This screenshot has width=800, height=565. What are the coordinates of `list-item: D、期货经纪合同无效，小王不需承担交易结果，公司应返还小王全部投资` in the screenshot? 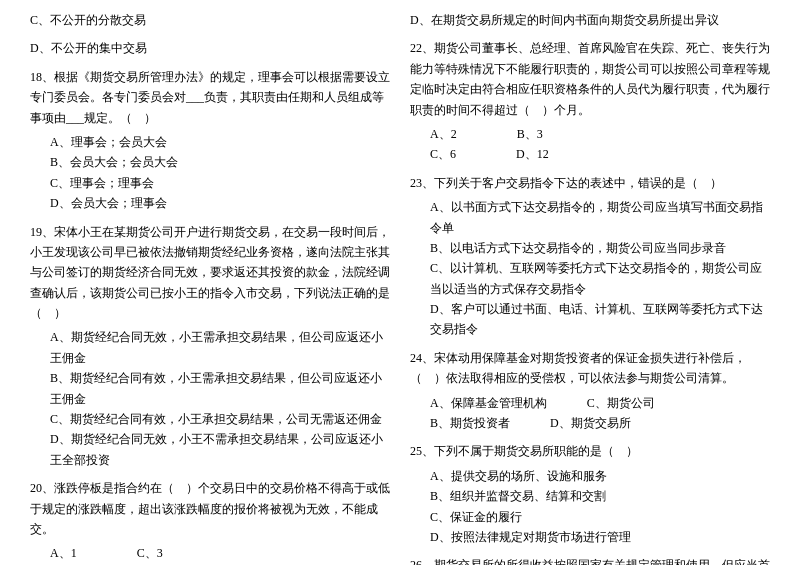 It's located at (220, 450).